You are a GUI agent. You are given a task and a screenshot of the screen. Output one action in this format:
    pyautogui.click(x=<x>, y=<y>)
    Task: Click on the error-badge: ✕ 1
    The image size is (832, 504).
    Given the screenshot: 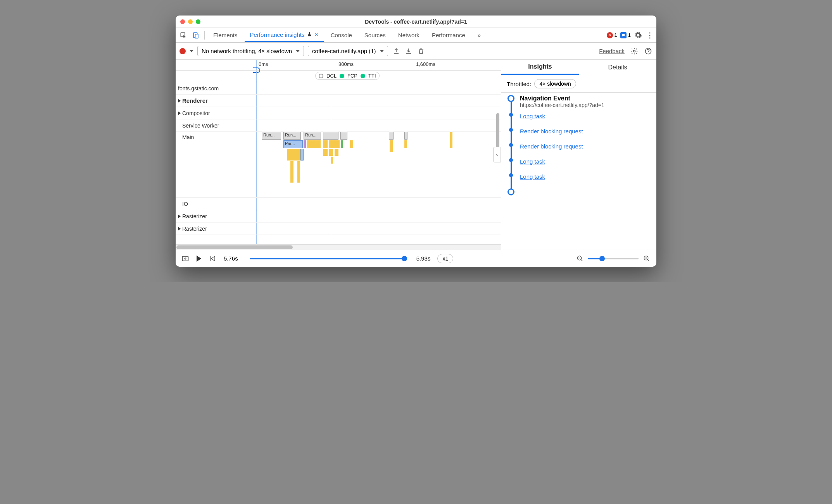 What is the action you would take?
    pyautogui.click(x=612, y=35)
    